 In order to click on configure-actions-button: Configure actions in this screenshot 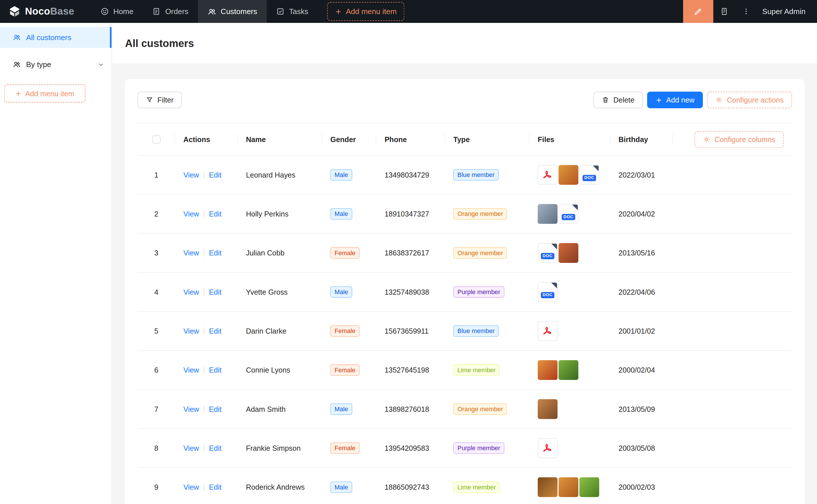, I will do `click(750, 100)`.